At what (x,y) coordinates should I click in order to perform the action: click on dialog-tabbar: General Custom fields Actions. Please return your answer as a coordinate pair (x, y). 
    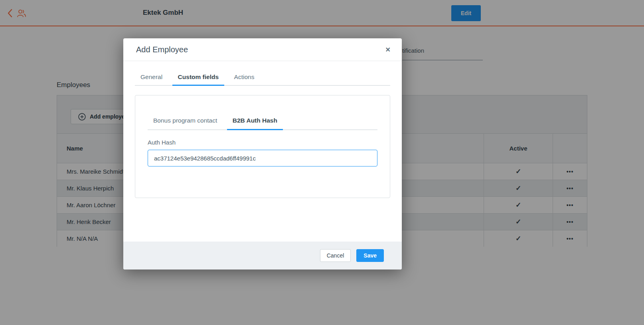
    Looking at the image, I should click on (263, 73).